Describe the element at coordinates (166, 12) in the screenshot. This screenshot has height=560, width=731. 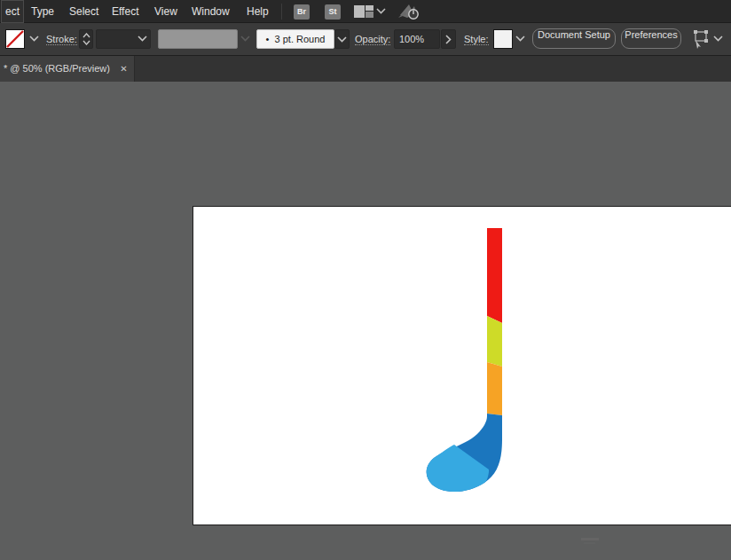
I see `menu-item-view: View` at that location.